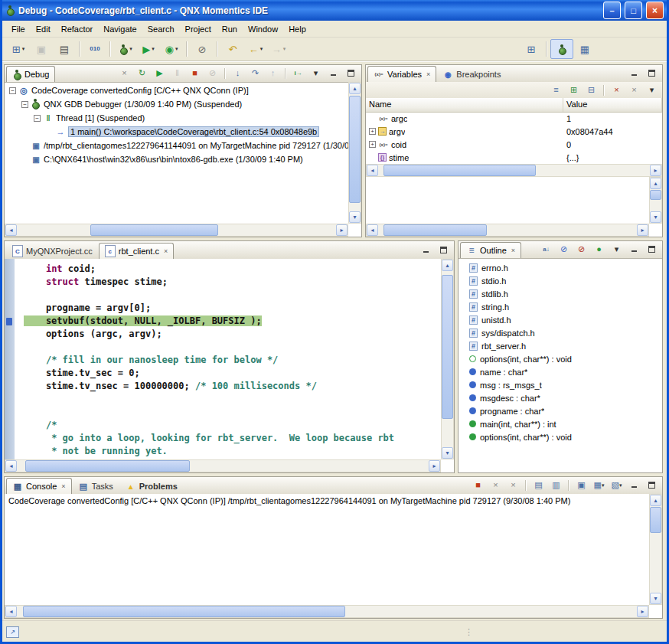 This screenshot has height=644, width=669. What do you see at coordinates (327, 611) in the screenshot?
I see `console-hscrollbar: ◂ ▸` at bounding box center [327, 611].